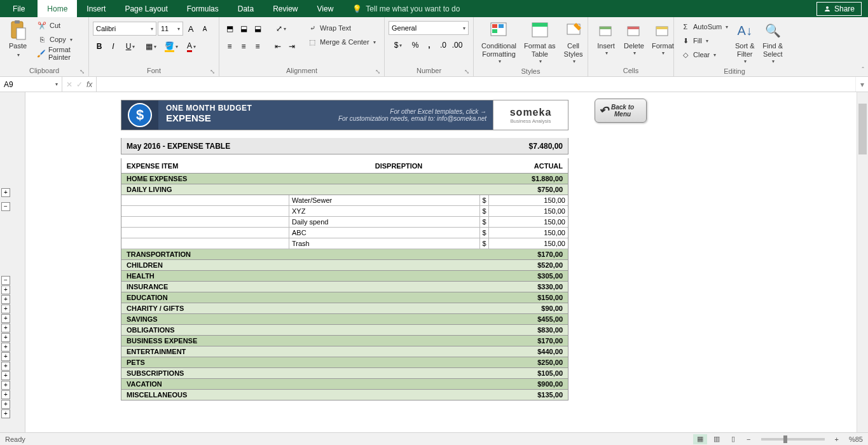  Describe the element at coordinates (292, 46) in the screenshot. I see `increase-indent-button: ⇥` at that location.